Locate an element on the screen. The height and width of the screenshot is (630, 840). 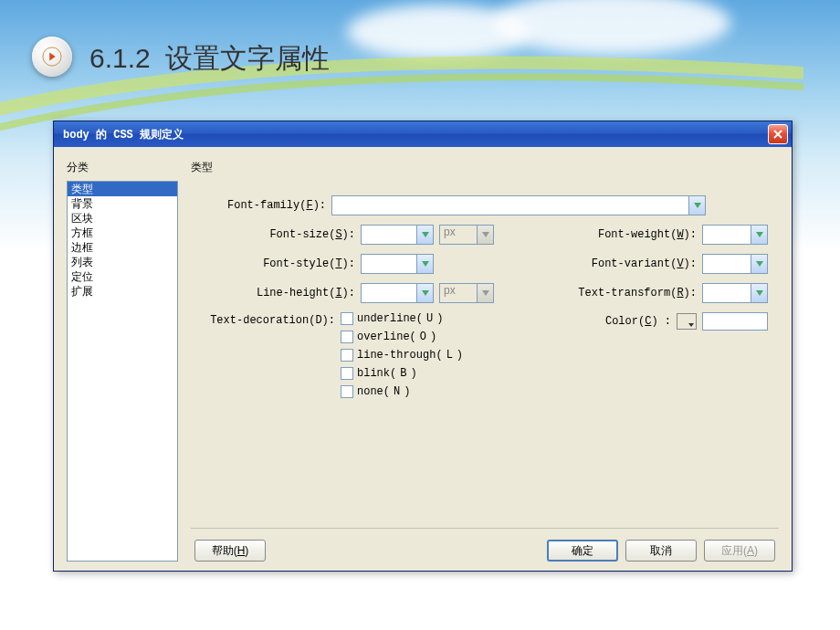
category-item-list: 列表 is located at coordinates (122, 262).